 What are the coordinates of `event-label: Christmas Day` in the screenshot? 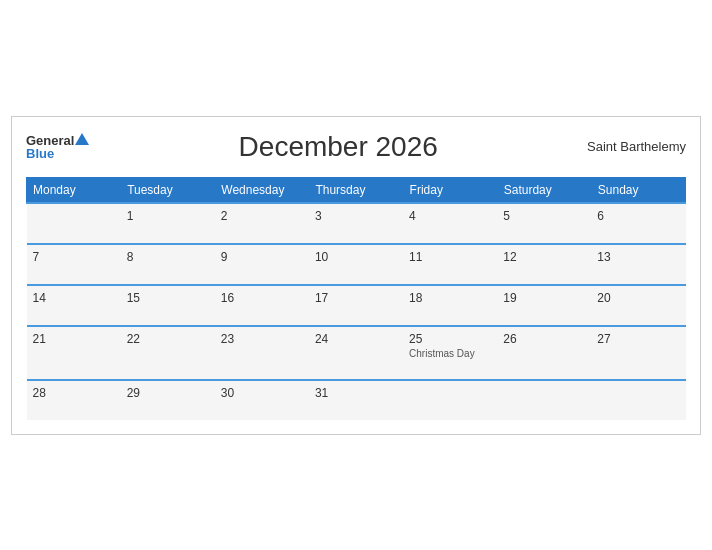 It's located at (450, 354).